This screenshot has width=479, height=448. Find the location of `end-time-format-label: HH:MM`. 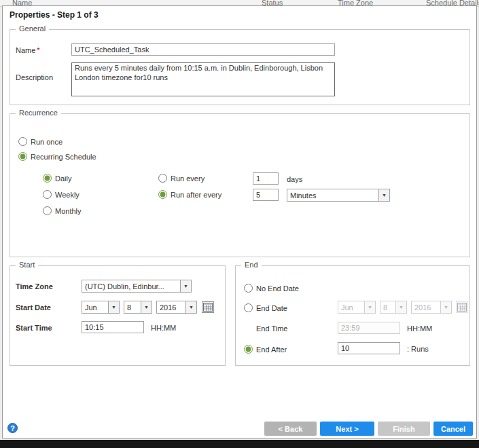

end-time-format-label: HH:MM is located at coordinates (420, 329).